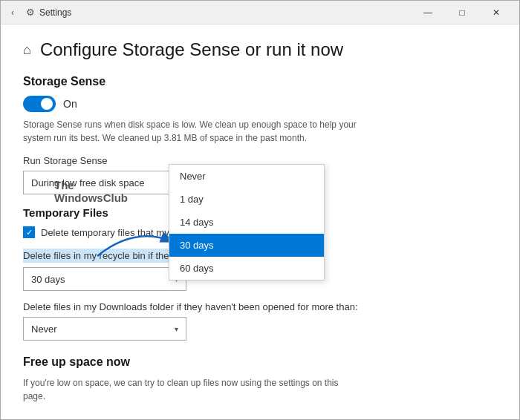 This screenshot has height=420, width=520. Describe the element at coordinates (247, 223) in the screenshot. I see `dropdown-overlay: Never1 day14 days30 days60 days` at that location.